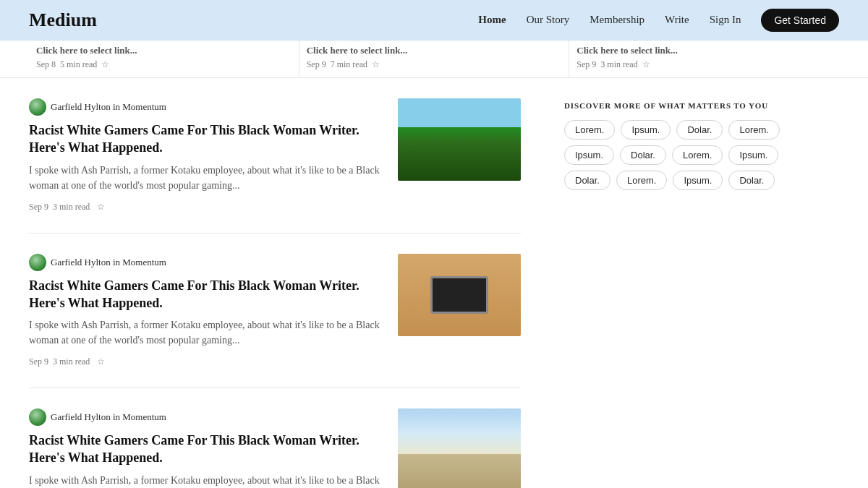 Image resolution: width=868 pixels, height=488 pixels. I want to click on strip-title-2: Click here to select link..., so click(434, 51).